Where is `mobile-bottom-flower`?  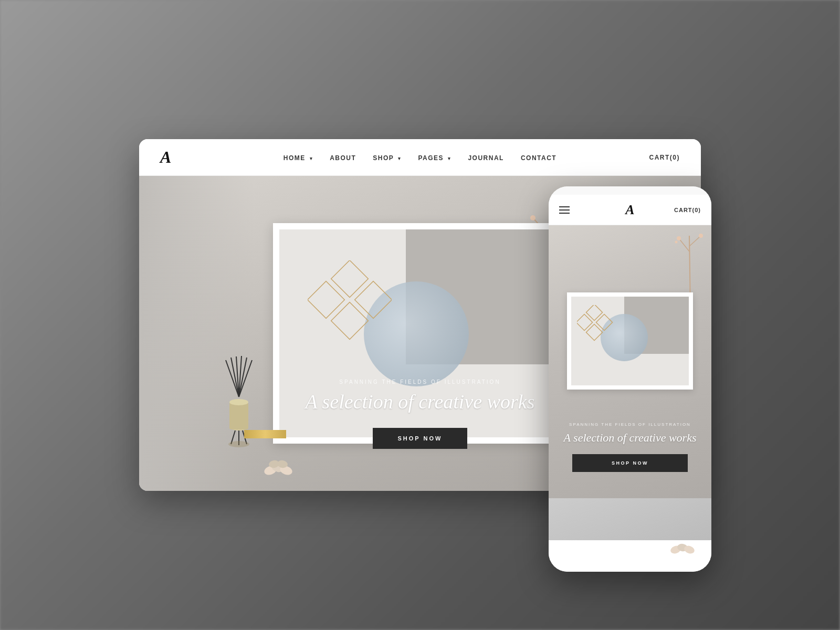
mobile-bottom-flower is located at coordinates (682, 544).